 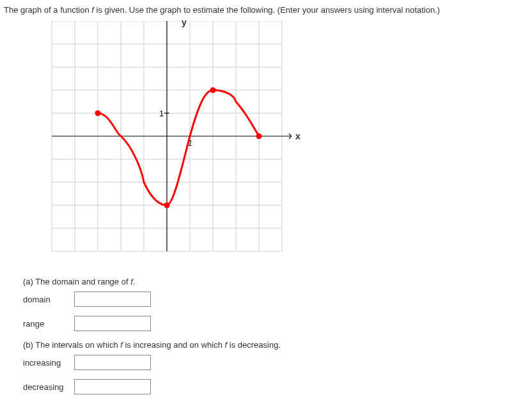 I want to click on local-min, so click(x=168, y=206).